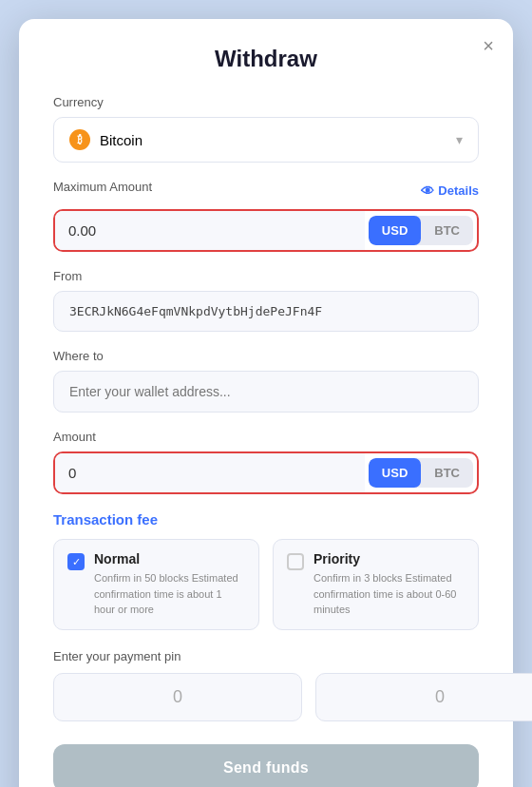 This screenshot has width=532, height=787. What do you see at coordinates (169, 594) in the screenshot?
I see `fee-normal-desc: Confirm in 50 blocks Estimated confirmat…` at bounding box center [169, 594].